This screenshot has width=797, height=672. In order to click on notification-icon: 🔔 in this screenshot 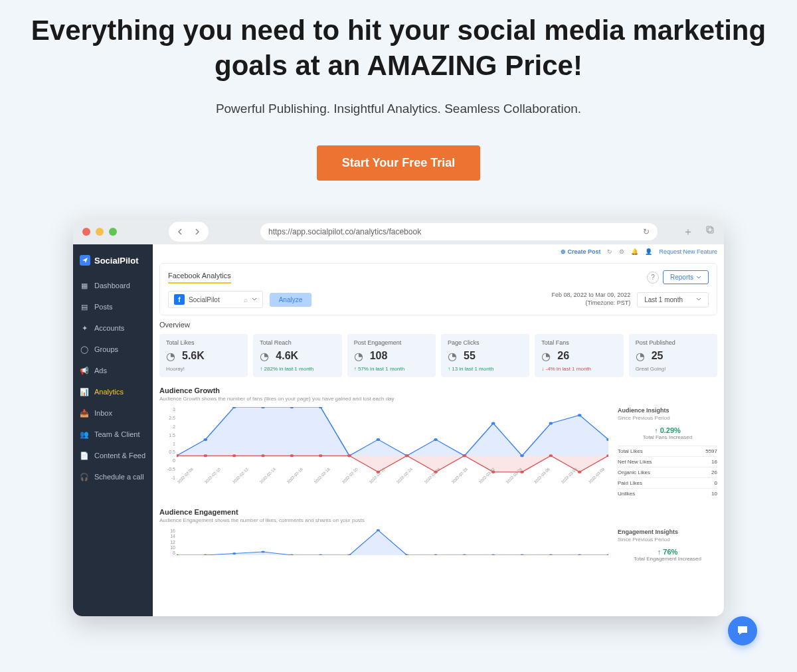, I will do `click(635, 252)`.